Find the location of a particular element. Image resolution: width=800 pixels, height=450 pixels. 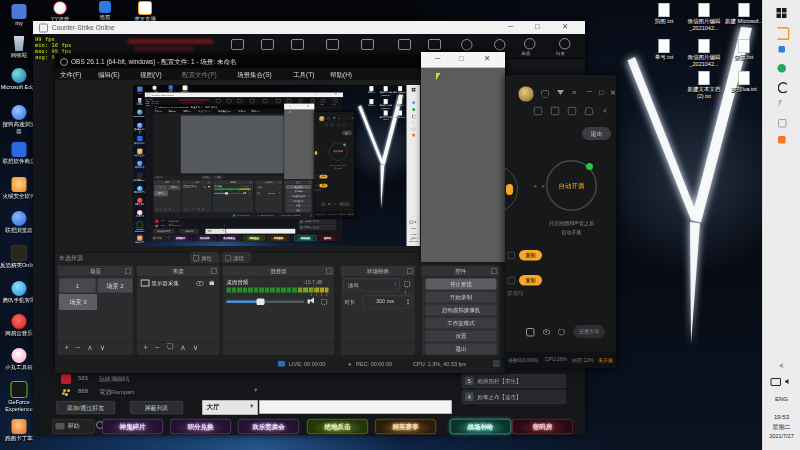

lobby-search-input is located at coordinates (356, 407).